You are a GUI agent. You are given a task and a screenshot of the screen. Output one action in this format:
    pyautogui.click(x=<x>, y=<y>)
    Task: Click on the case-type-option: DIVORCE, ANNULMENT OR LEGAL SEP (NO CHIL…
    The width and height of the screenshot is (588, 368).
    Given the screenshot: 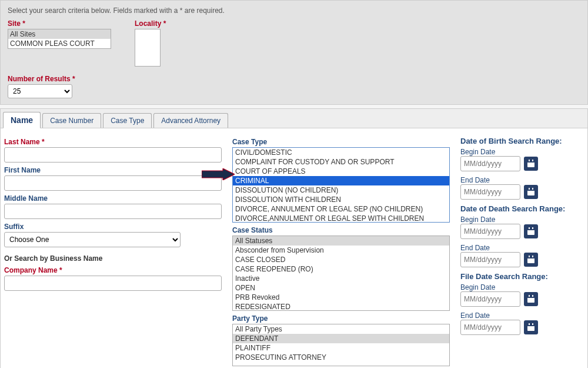 What is the action you would take?
    pyautogui.click(x=341, y=209)
    